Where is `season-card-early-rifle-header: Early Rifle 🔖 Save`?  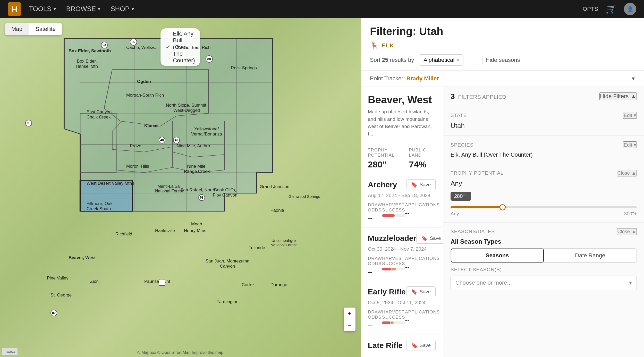
season-card-early-rifle-header: Early Rifle 🔖 Save is located at coordinates (402, 292).